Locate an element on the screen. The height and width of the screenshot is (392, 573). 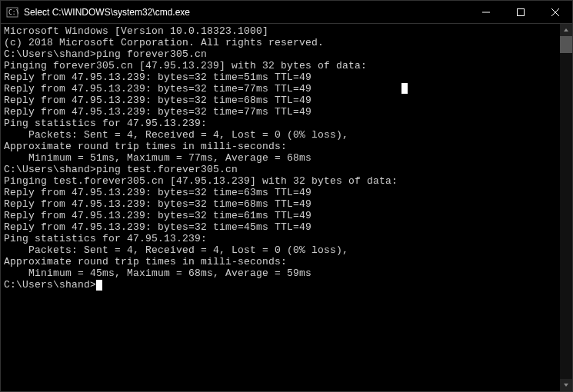
terminal-line: Pinging forever305.cn [47.95.13.239] wit… is located at coordinates (286, 66).